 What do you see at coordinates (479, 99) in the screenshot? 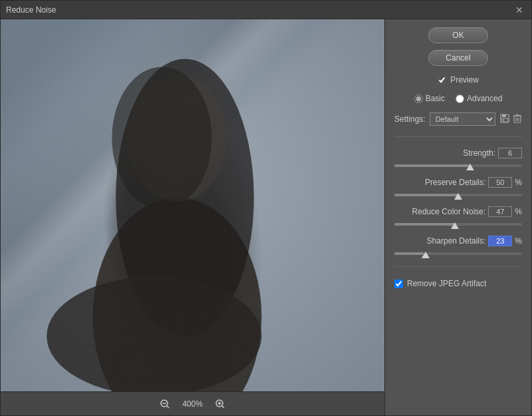
I see `advanced-option: Advanced` at bounding box center [479, 99].